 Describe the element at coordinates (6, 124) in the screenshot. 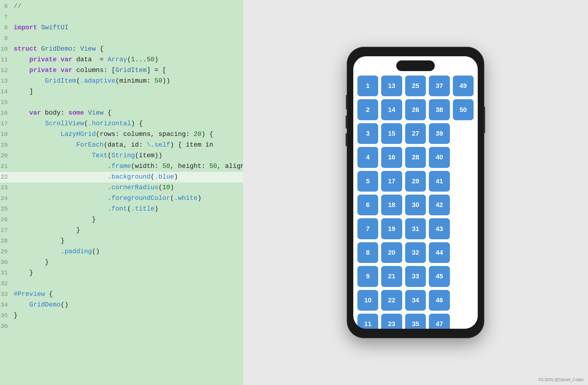

I see `line-number: 17` at that location.